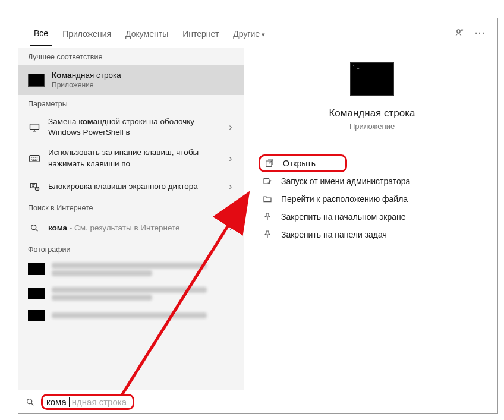  What do you see at coordinates (372, 79) in the screenshot?
I see `app-large-icon` at bounding box center [372, 79].